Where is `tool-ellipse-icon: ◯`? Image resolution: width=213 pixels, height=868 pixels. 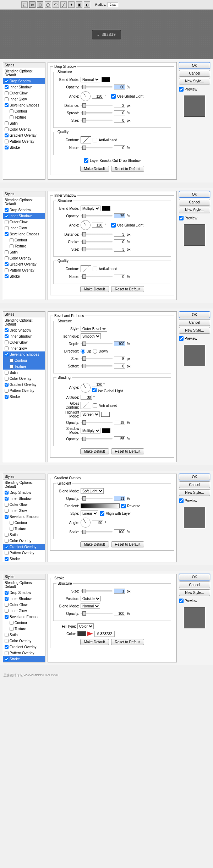 tool-ellipse-icon: ◯ is located at coordinates (48, 5).